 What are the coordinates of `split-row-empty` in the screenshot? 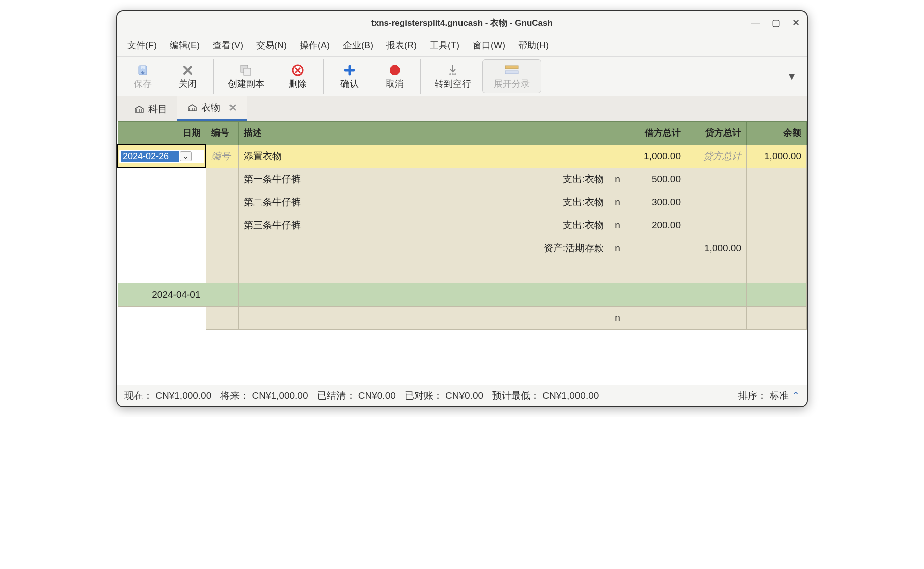 It's located at (462, 271).